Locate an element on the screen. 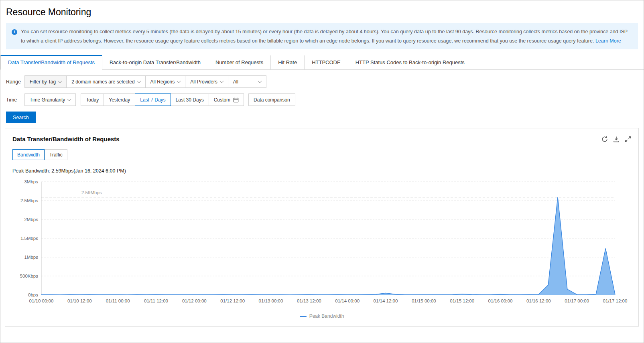  svg-text: 01/14 12:00 is located at coordinates (386, 301).